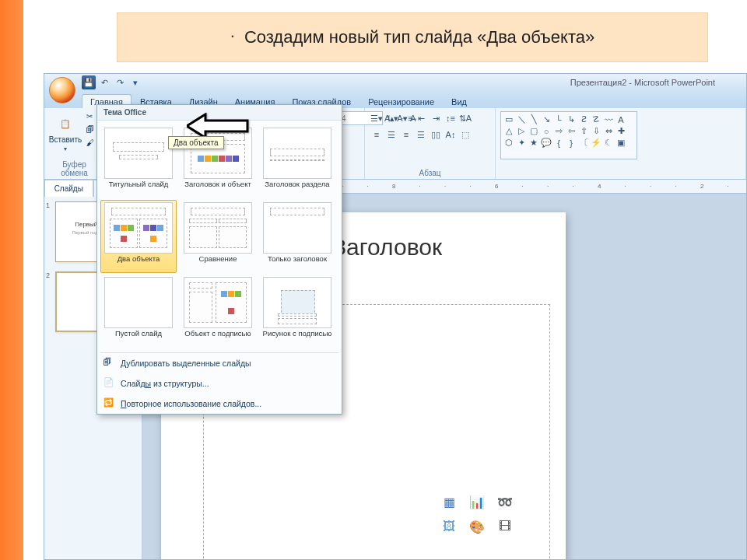 Image resolution: width=747 pixels, height=560 pixels. I want to click on shape-moon-icon: ☾, so click(608, 143).